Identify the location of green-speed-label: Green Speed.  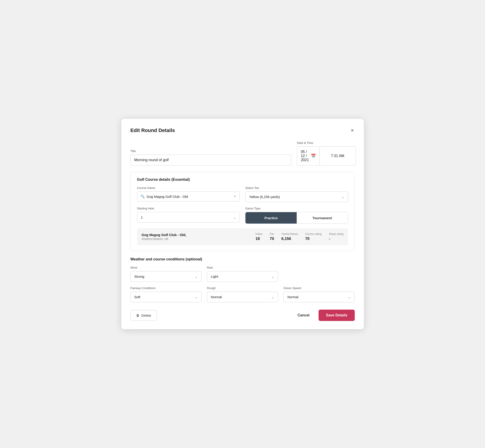
(319, 288).